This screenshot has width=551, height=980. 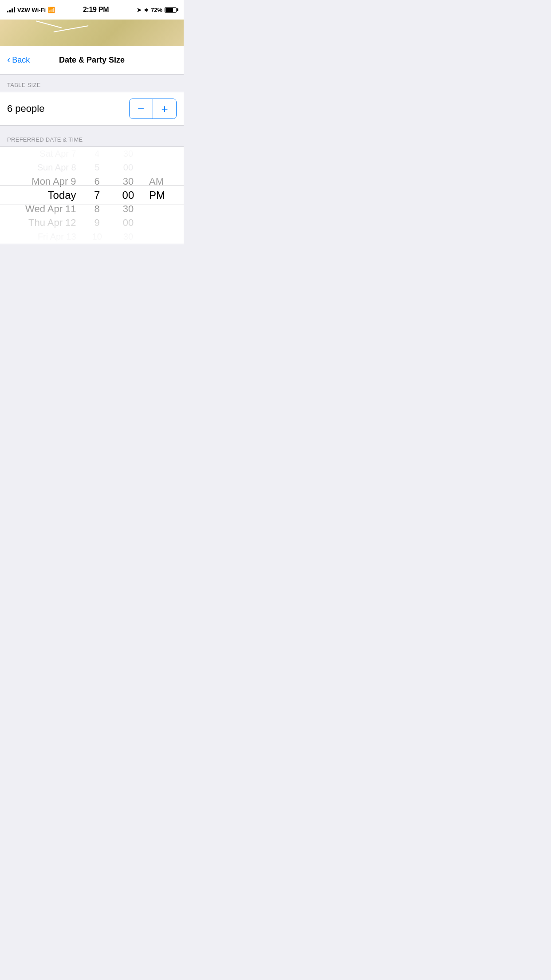 What do you see at coordinates (157, 195) in the screenshot?
I see `picker-ampm-selected: PM` at bounding box center [157, 195].